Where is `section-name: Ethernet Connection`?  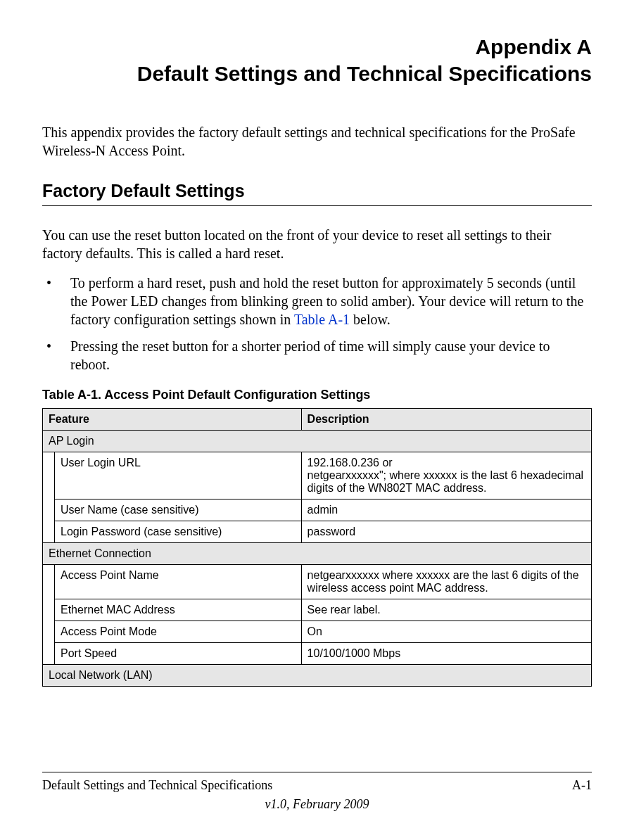 section-name: Ethernet Connection is located at coordinates (317, 554).